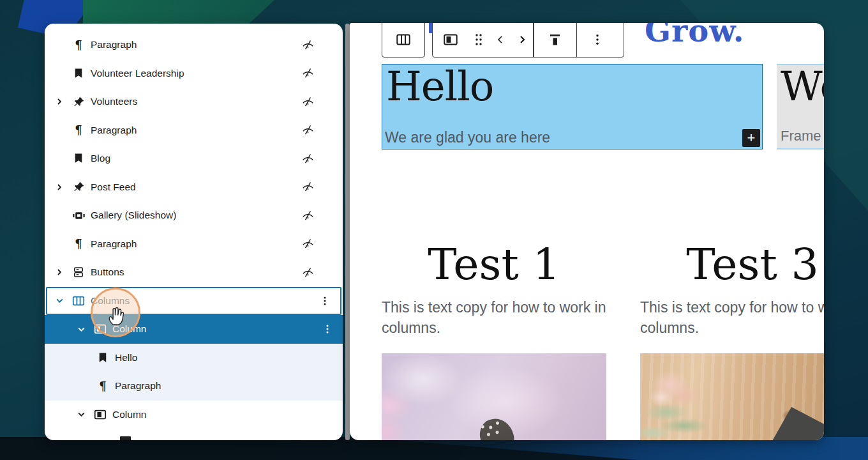 The image size is (868, 460). I want to click on list-item-label: Buttons, so click(107, 272).